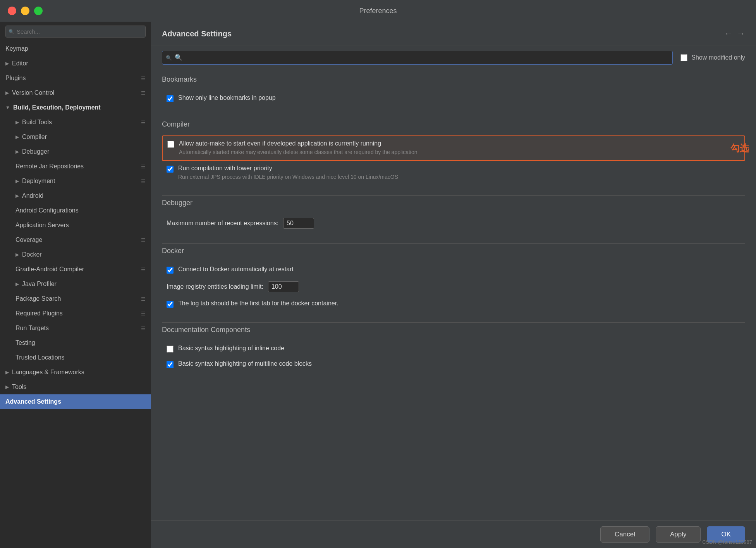 The width and height of the screenshot is (756, 548). Describe the element at coordinates (76, 63) in the screenshot. I see `sidebar-item-editor: ▶ Editor` at that location.